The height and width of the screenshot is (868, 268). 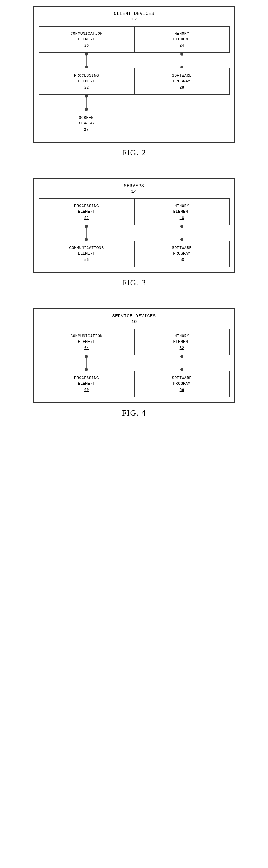 What do you see at coordinates (86, 129) in the screenshot?
I see `screen-display-number: 27` at bounding box center [86, 129].